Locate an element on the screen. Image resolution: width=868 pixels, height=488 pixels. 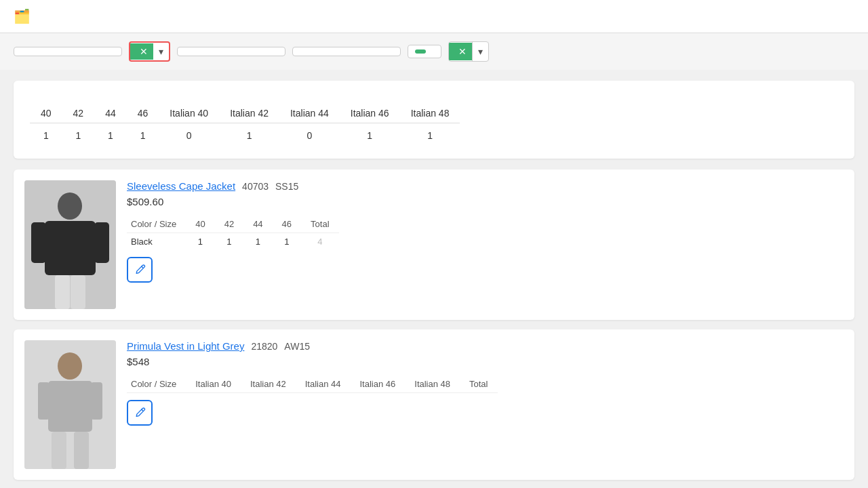
product-price: $548 is located at coordinates (486, 362).